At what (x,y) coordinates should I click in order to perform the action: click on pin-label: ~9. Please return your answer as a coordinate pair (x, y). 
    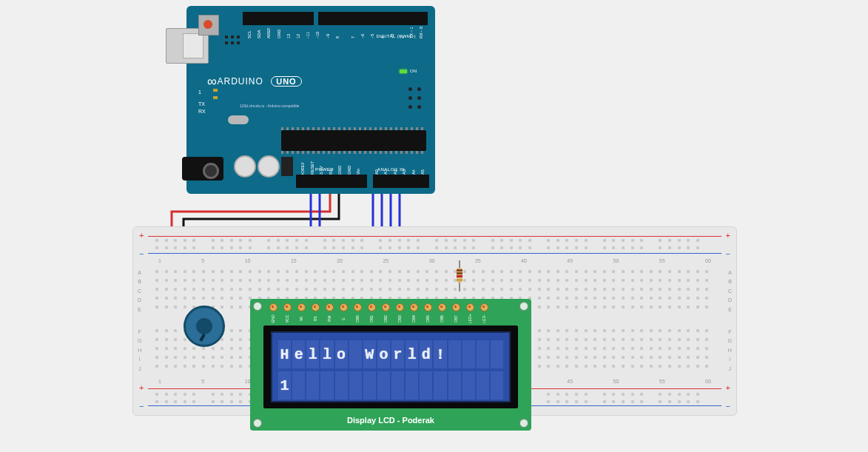
    Looking at the image, I should click on (328, 36).